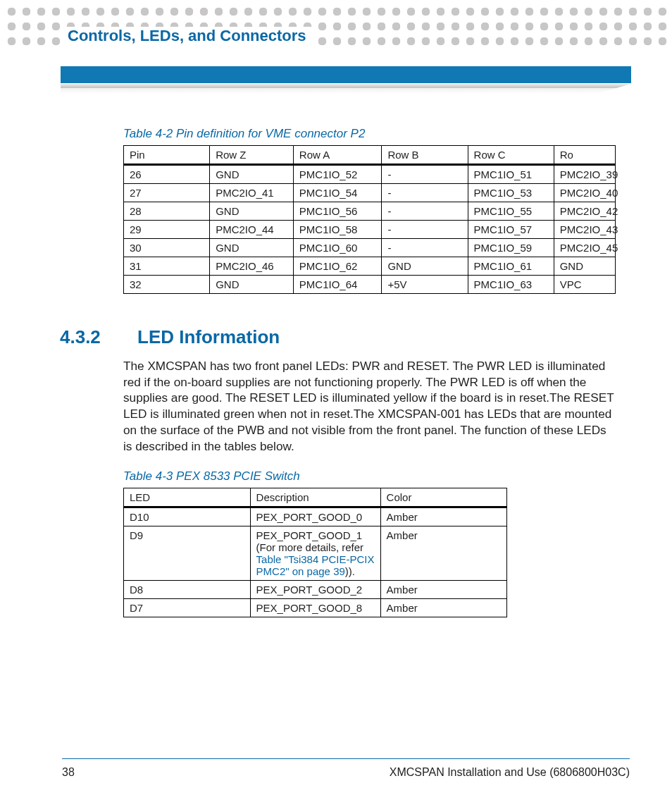  Describe the element at coordinates (187, 498) in the screenshot. I see `table-header-cell: LED` at that location.